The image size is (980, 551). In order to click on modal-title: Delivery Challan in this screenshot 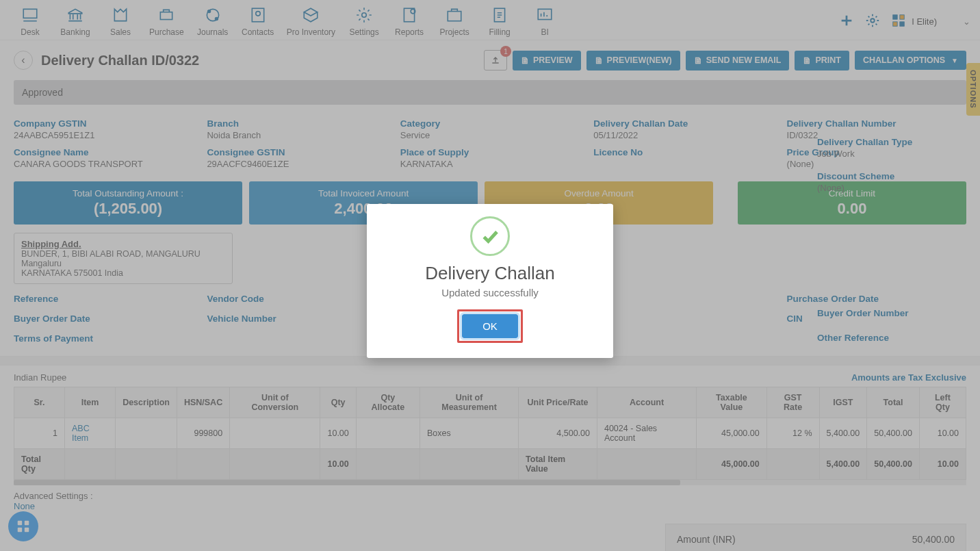, I will do `click(490, 274)`.